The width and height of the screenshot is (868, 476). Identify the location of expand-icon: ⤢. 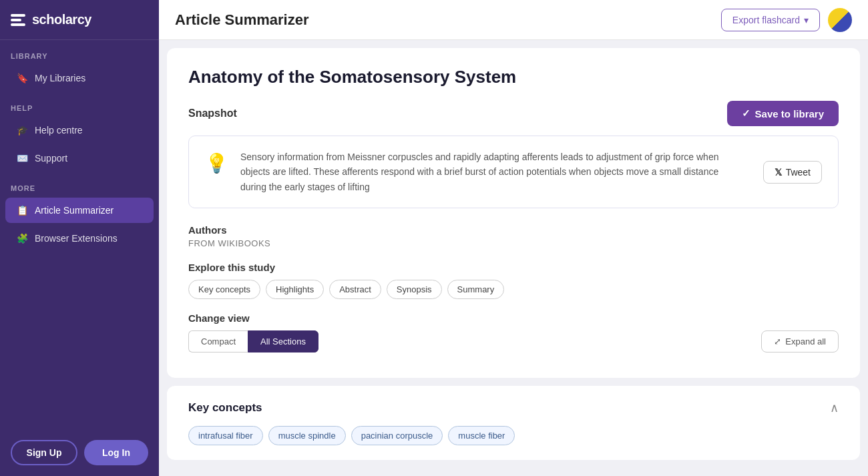
(777, 342).